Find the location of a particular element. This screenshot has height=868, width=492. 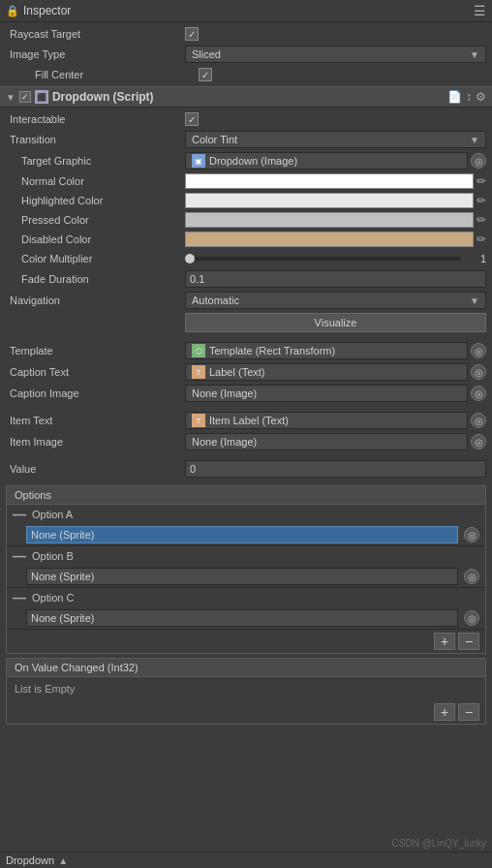

item-text-value: T Item Label (Text) ◎ is located at coordinates (335, 420).